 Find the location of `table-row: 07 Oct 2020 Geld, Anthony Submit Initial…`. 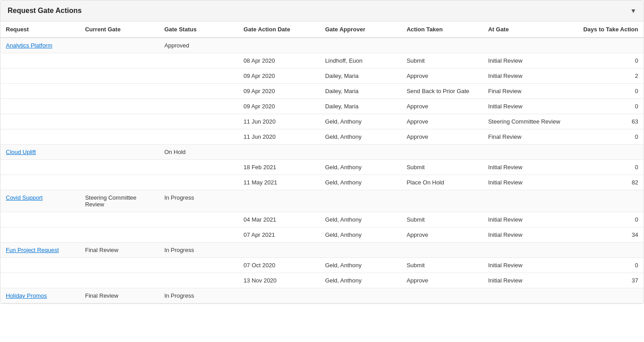

table-row: 07 Oct 2020 Geld, Anthony Submit Initial… is located at coordinates (322, 265).